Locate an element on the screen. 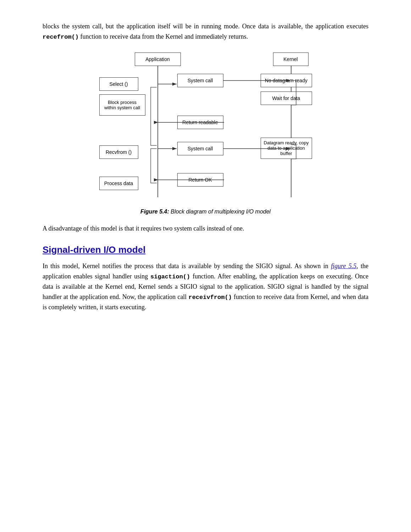  block-process-box: Block process within system call is located at coordinates (122, 105).